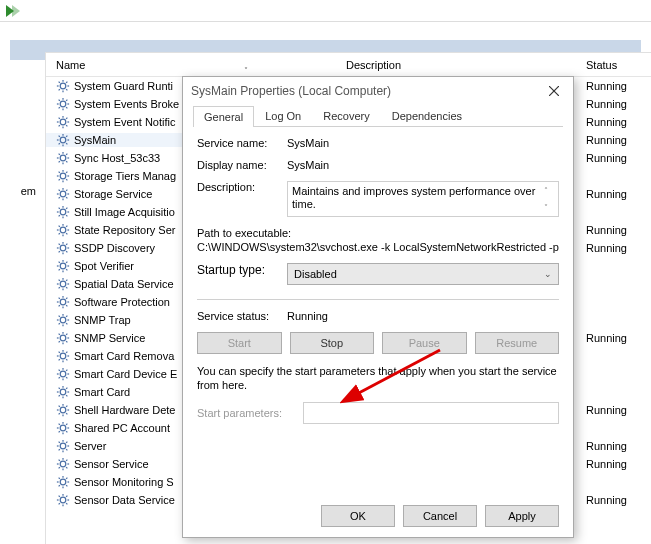 This screenshot has height=544, width=651. Describe the element at coordinates (20, 191) in the screenshot. I see `left-pane-label: em` at that location.